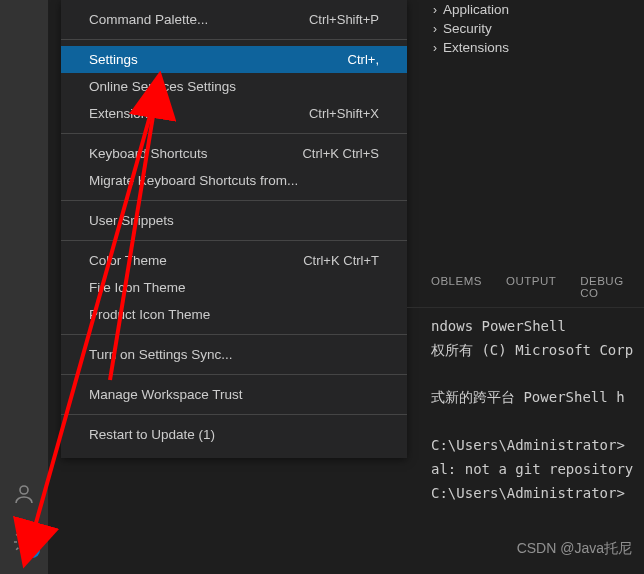 This screenshot has height=574, width=644. I want to click on menu-command-palette: Command Palette... Ctrl+Shift+P, so click(234, 20).